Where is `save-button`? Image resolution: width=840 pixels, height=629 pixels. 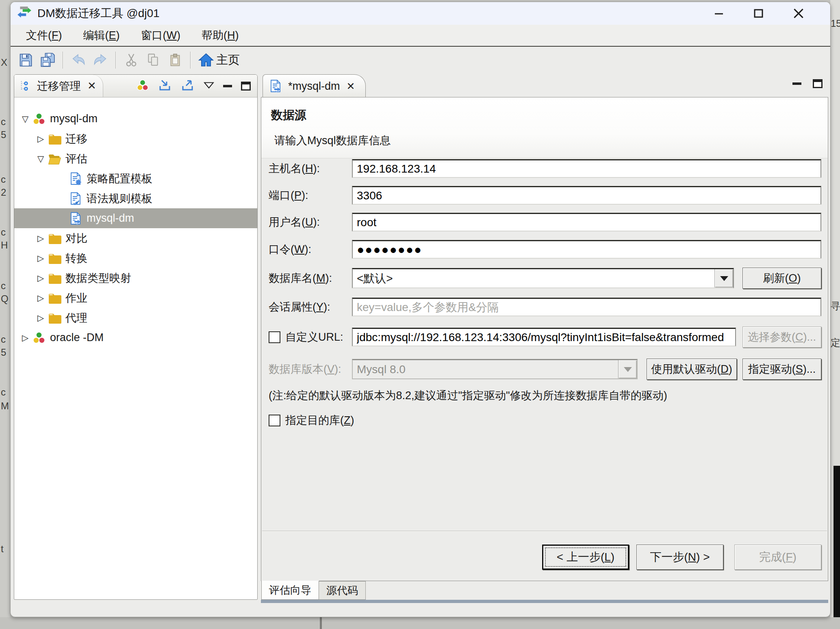
save-button is located at coordinates (26, 60).